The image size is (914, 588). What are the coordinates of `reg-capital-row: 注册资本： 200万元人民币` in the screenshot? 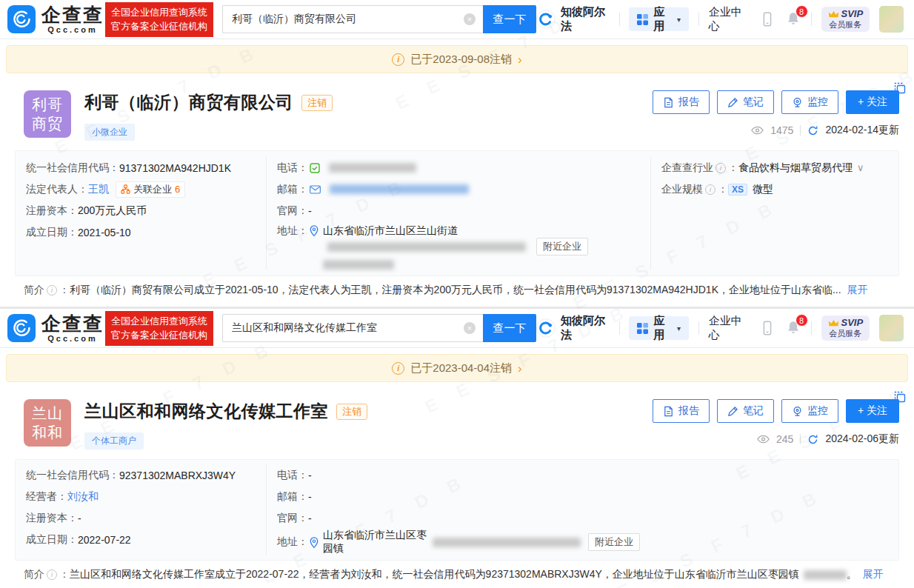 It's located at (141, 210).